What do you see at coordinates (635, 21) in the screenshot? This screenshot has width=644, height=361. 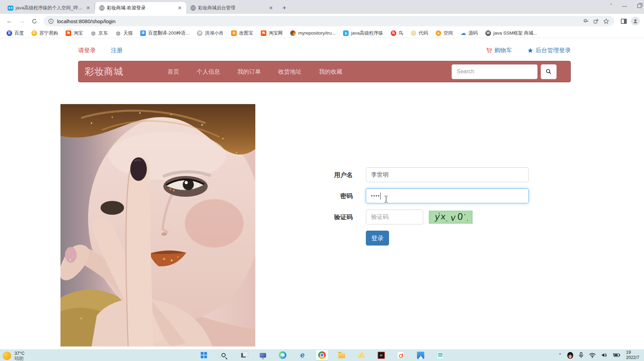 I see `profile-avatar` at bounding box center [635, 21].